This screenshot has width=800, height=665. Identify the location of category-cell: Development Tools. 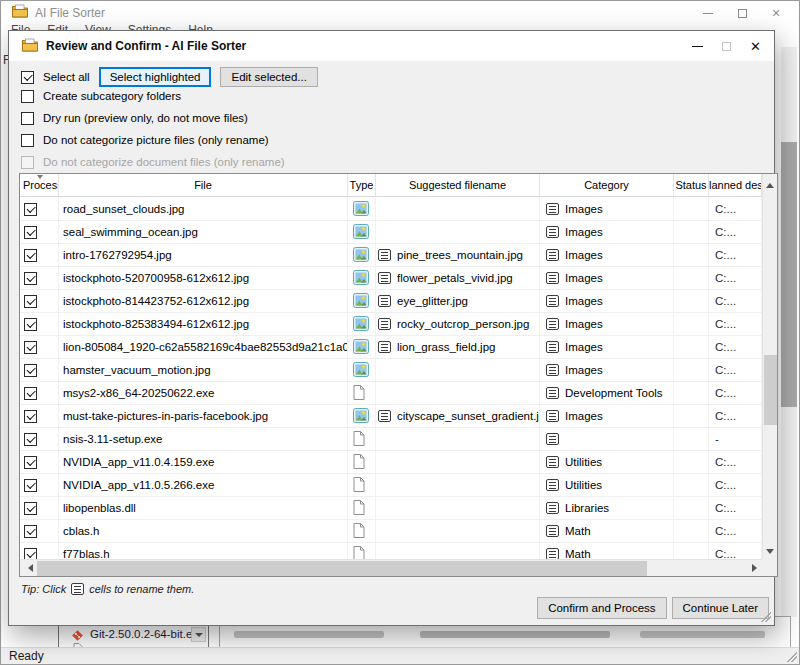
(607, 393).